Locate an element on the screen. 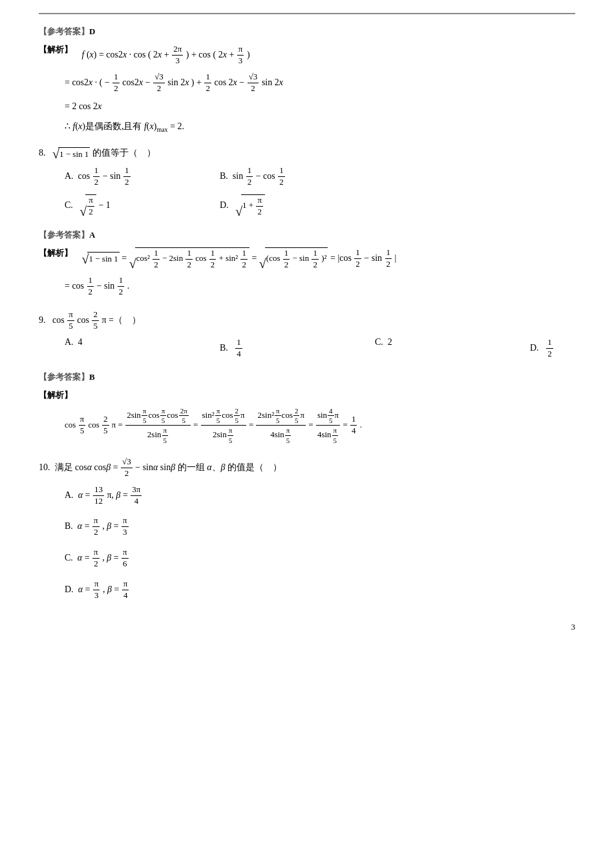 This screenshot has width=614, height=868. question-number-10: 10. 满足 cosα cosβ = √32 − sinα sinβ 的一组 α… is located at coordinates (307, 468).